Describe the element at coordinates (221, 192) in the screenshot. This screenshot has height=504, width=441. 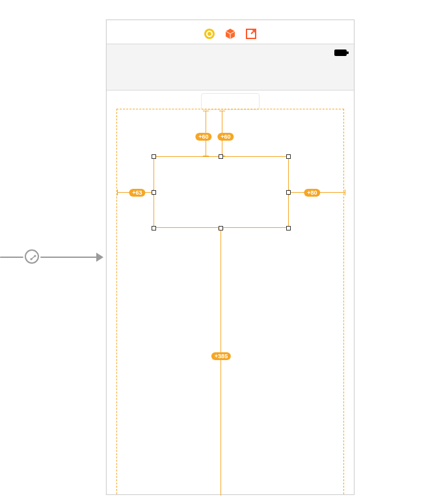
I see `selected-uiview` at that location.